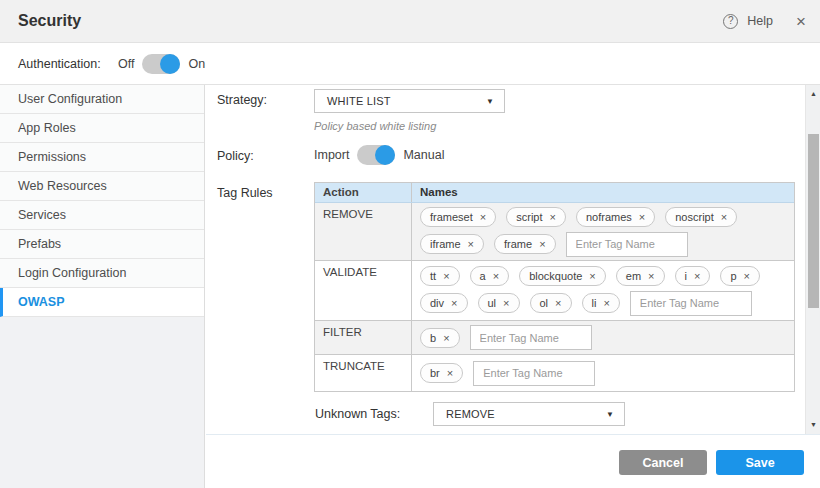 Image resolution: width=820 pixels, height=488 pixels. I want to click on save-button: Save, so click(760, 462).